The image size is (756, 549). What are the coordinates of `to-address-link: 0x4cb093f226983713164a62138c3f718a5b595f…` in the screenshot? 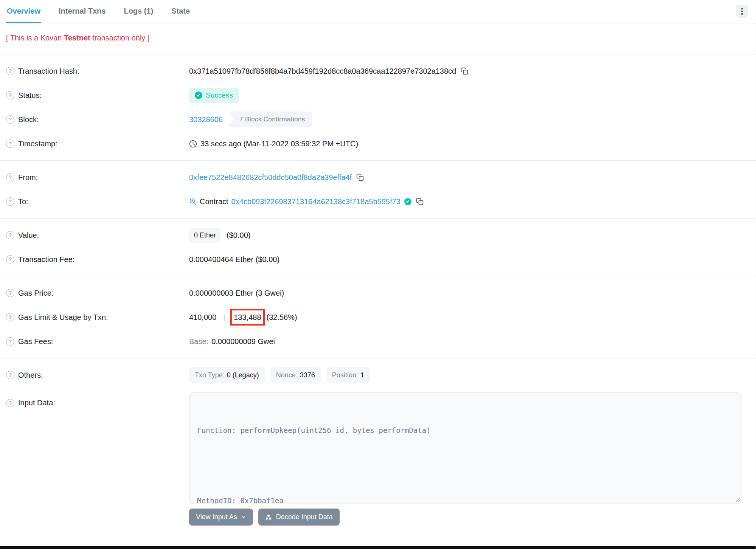 It's located at (316, 202).